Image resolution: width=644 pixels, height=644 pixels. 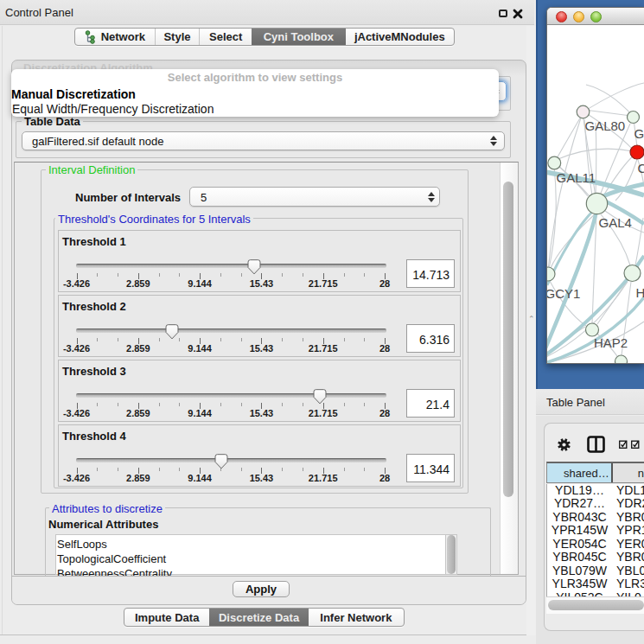 What do you see at coordinates (640, 292) in the screenshot?
I see `svg-text: HA` at bounding box center [640, 292].